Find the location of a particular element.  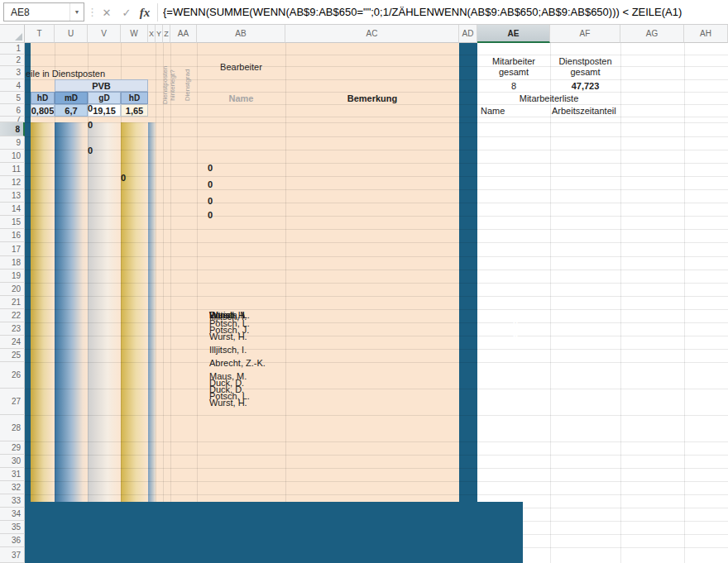

column-header-U: U is located at coordinates (71, 34).